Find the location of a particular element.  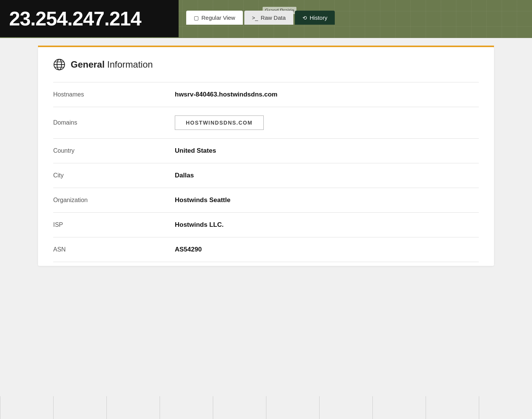

field-label: City is located at coordinates (114, 176).